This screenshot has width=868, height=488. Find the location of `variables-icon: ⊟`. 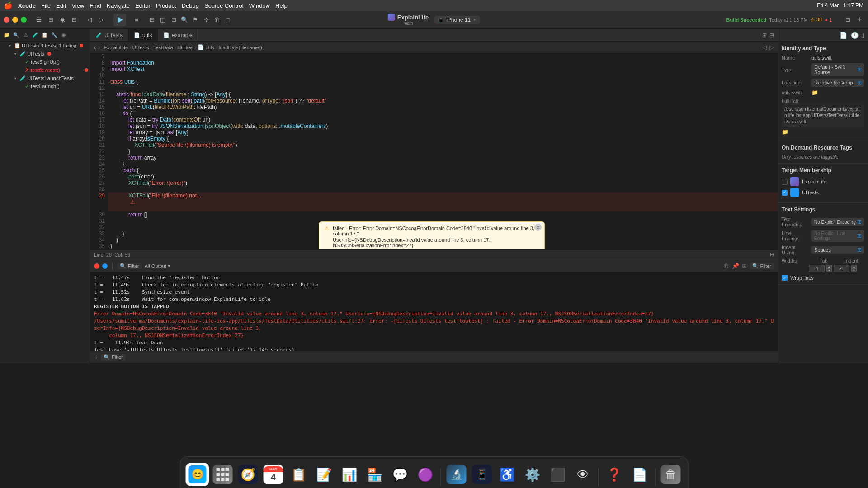

variables-icon: ⊟ is located at coordinates (74, 20).